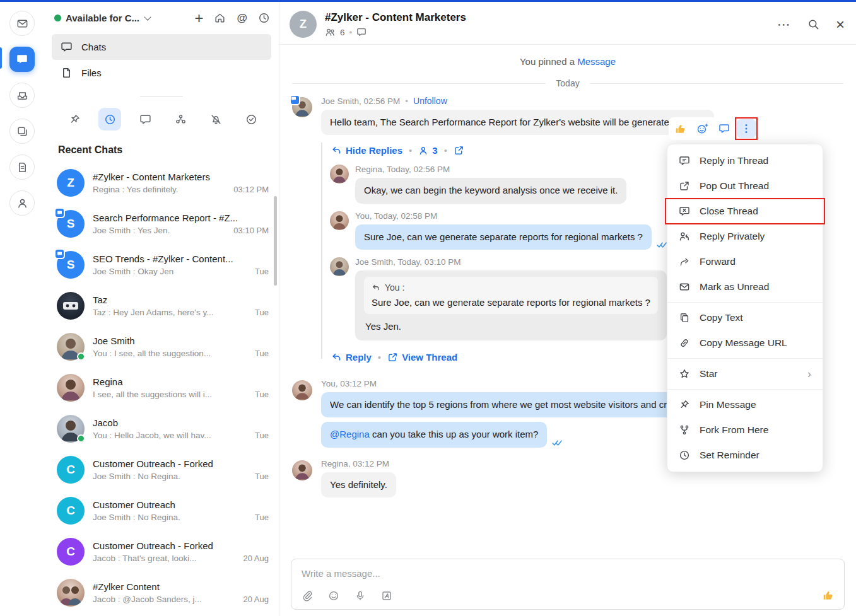  What do you see at coordinates (74, 119) in the screenshot?
I see `pin-filter-icon` at bounding box center [74, 119].